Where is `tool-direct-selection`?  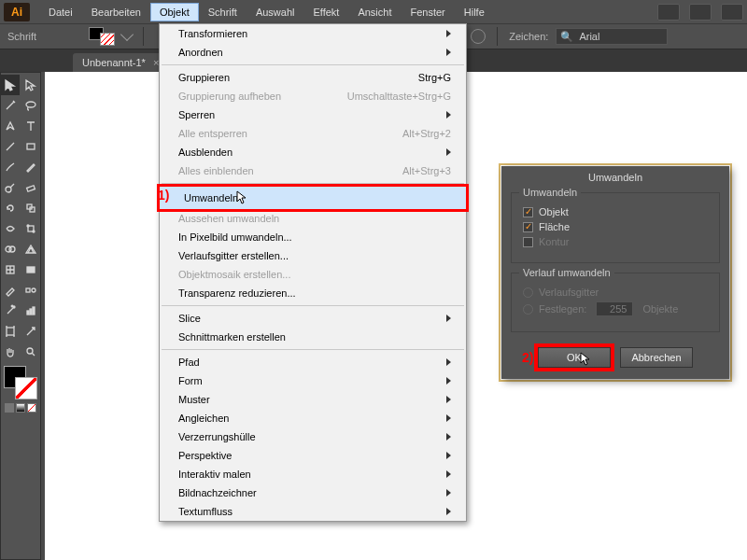 tool-direct-selection is located at coordinates (31, 85).